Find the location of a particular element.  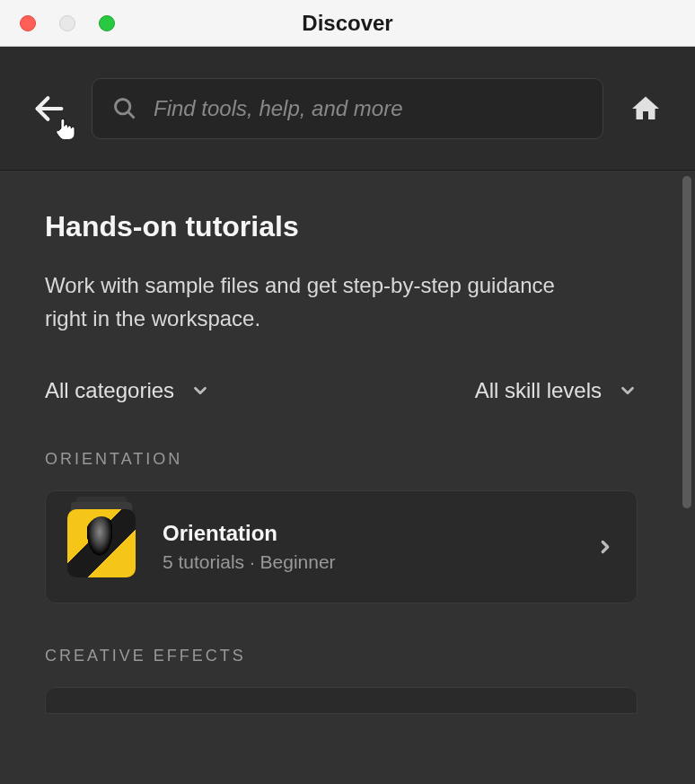

traffic-lights is located at coordinates (67, 23).